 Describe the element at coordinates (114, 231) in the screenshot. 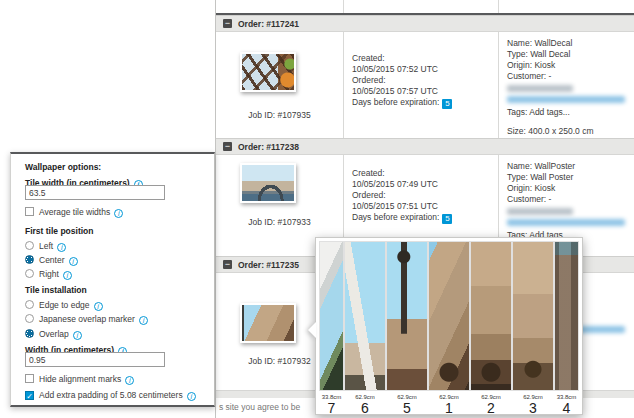

I see `first-tile-position-label: First tile position` at that location.